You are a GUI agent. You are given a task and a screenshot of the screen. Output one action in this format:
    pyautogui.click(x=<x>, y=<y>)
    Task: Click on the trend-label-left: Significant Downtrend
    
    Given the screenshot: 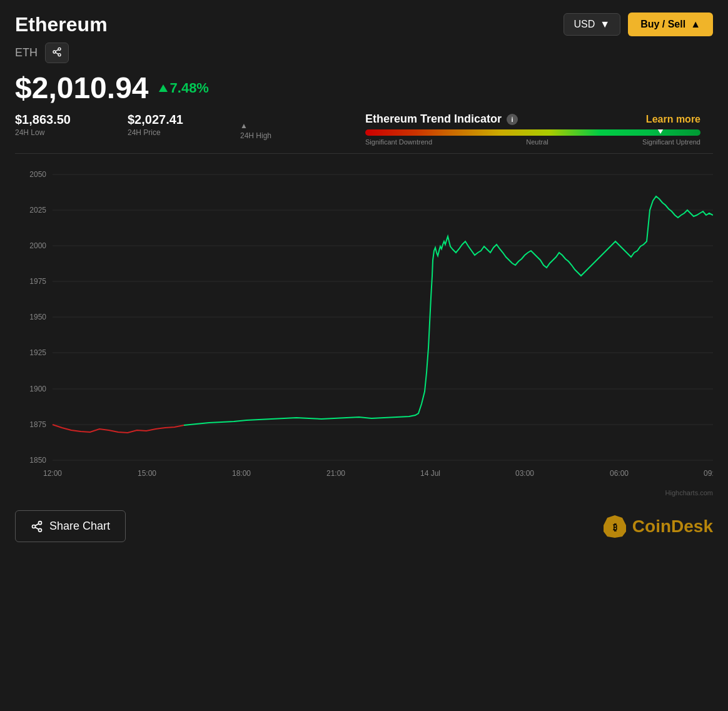 What is the action you would take?
    pyautogui.click(x=399, y=142)
    